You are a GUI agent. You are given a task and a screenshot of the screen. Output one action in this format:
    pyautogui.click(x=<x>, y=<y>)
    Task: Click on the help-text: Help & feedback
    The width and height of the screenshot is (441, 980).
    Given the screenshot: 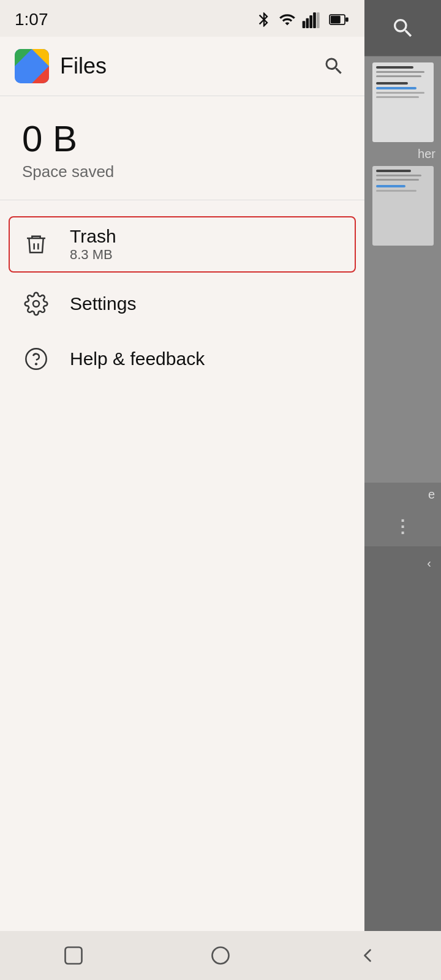 What is the action you would take?
    pyautogui.click(x=137, y=359)
    